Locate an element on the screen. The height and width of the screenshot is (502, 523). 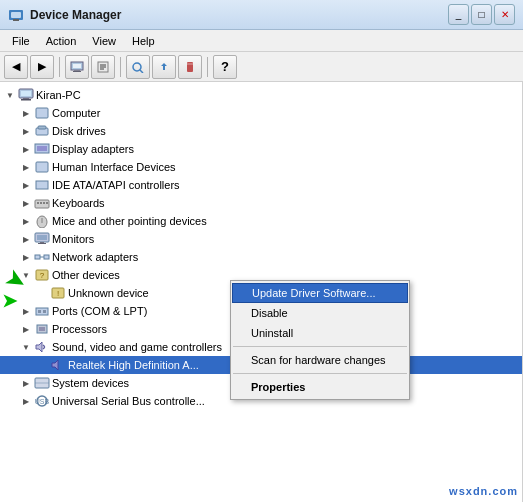
processor-icon is located at coordinates (42, 329).